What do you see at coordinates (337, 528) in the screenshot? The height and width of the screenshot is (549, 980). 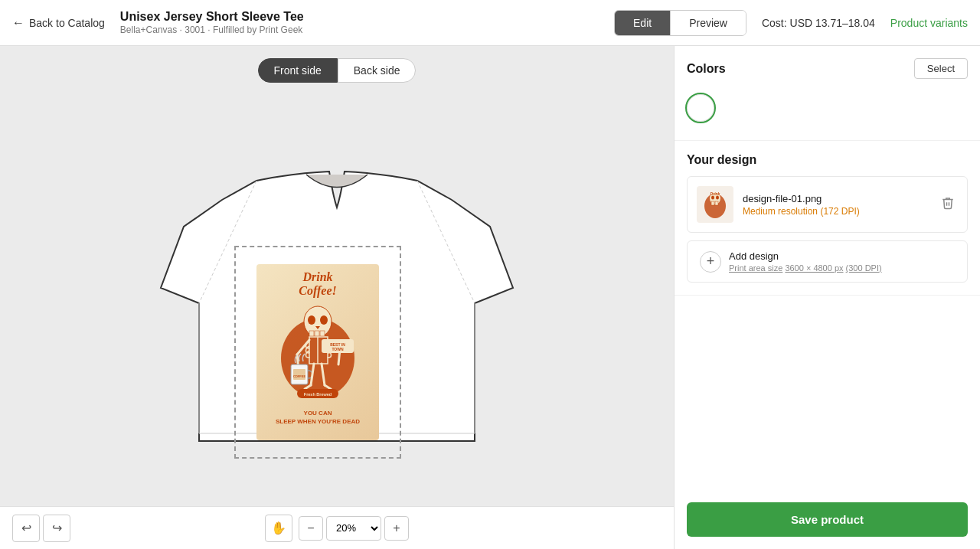 I see `bottom-toolbar: ↩ ↪ ✋ − 20% 50% 75% 100% +` at bounding box center [337, 528].